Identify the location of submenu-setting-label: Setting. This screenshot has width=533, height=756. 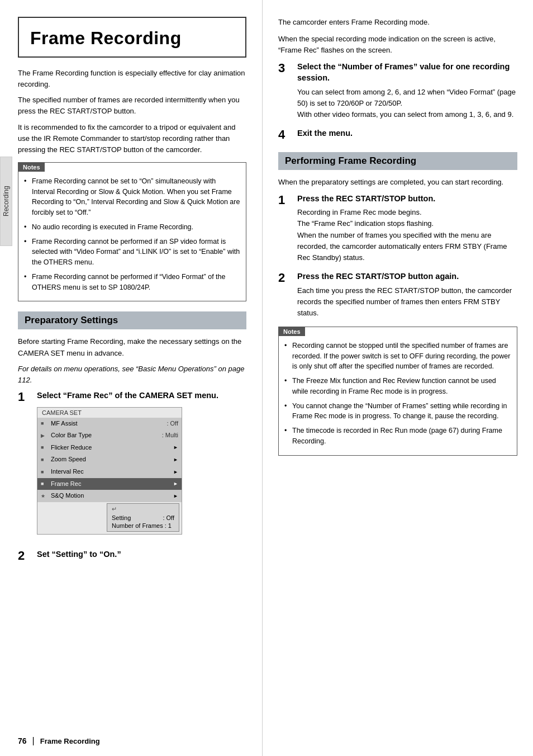
(121, 518).